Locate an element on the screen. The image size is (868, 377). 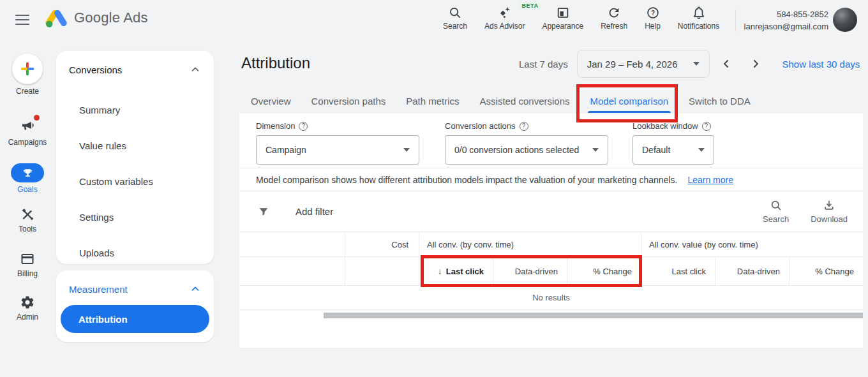
sort-descending-icon: ↓ is located at coordinates (440, 271).